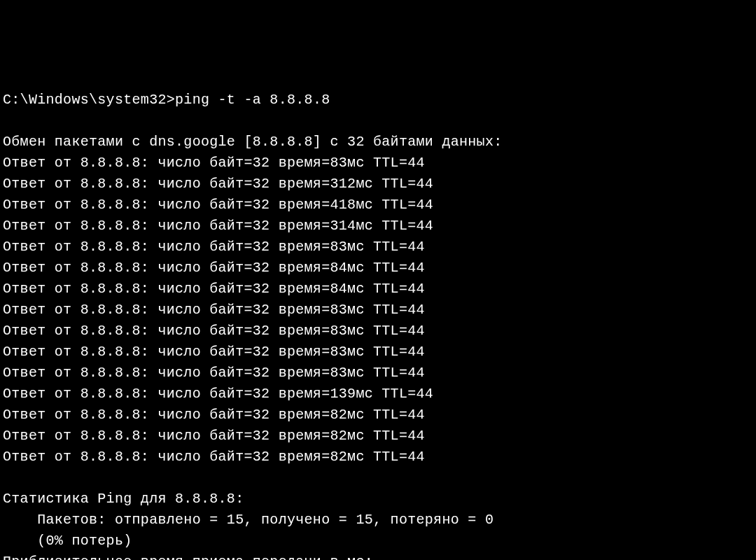 This screenshot has width=756, height=560. Describe the element at coordinates (378, 499) in the screenshot. I see `stats-header: Статистика Ping для 8.8.8.8:` at that location.